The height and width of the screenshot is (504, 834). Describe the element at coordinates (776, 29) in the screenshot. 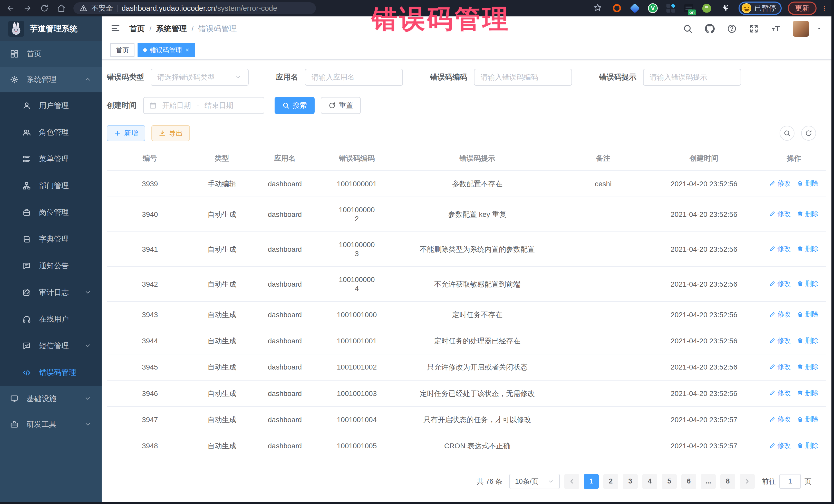

I see `font-size-icon` at that location.